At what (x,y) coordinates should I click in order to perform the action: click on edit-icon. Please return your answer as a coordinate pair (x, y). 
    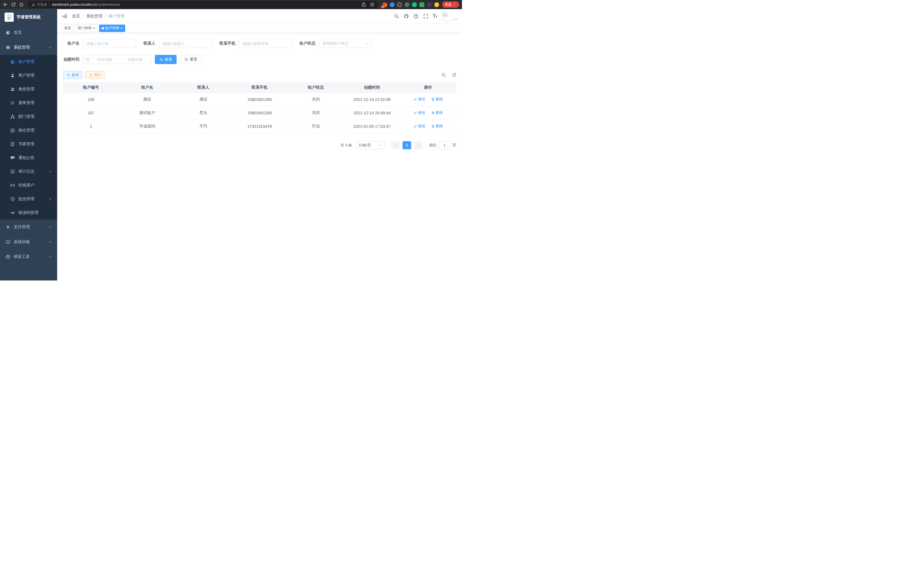
    Looking at the image, I should click on (415, 126).